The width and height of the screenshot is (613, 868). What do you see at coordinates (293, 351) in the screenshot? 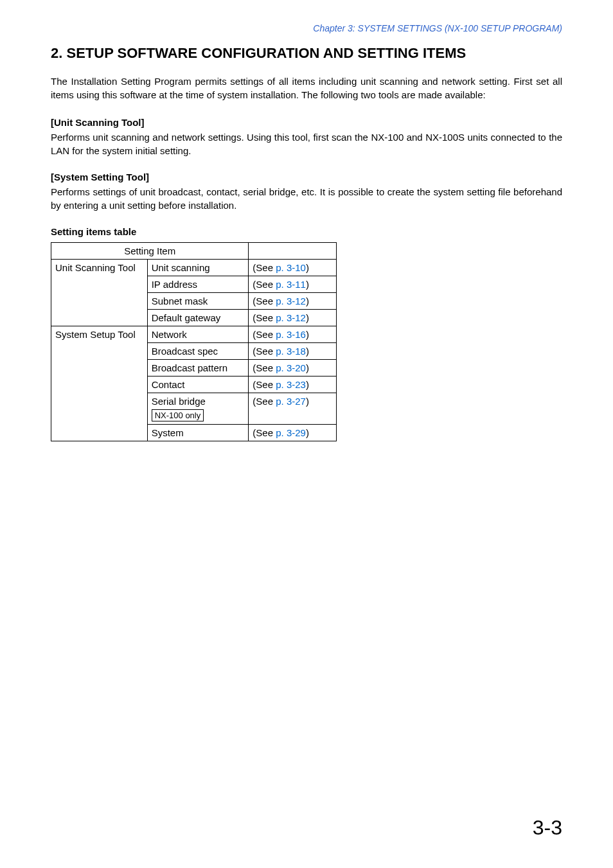
I see `see-cell: (See p. 3-18)` at bounding box center [293, 351].